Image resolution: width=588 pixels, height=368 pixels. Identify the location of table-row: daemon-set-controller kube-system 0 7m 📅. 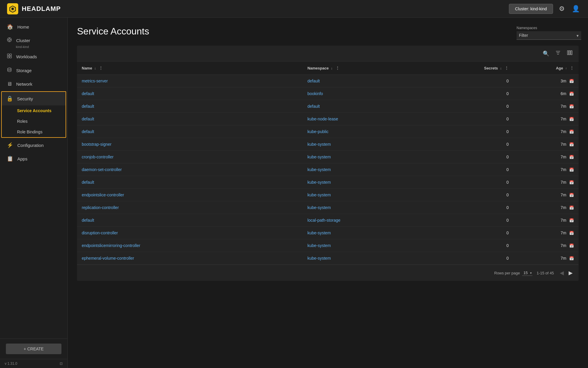
(328, 170).